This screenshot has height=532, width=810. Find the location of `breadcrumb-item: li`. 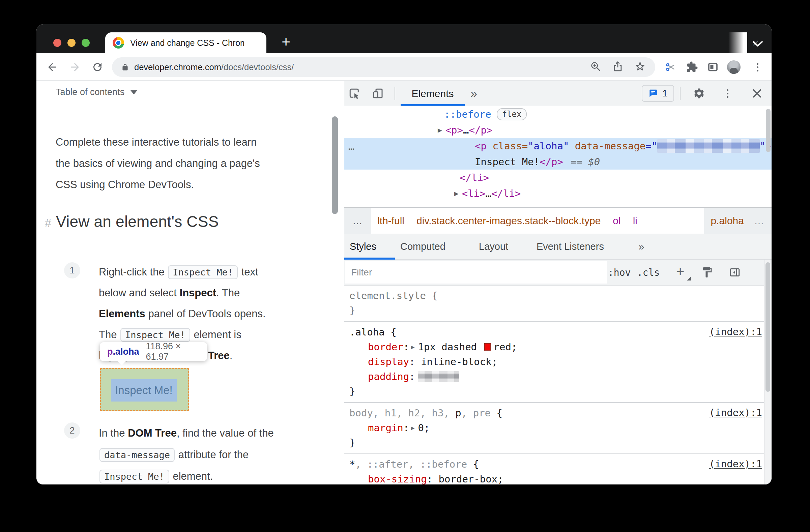

breadcrumb-item: li is located at coordinates (635, 221).